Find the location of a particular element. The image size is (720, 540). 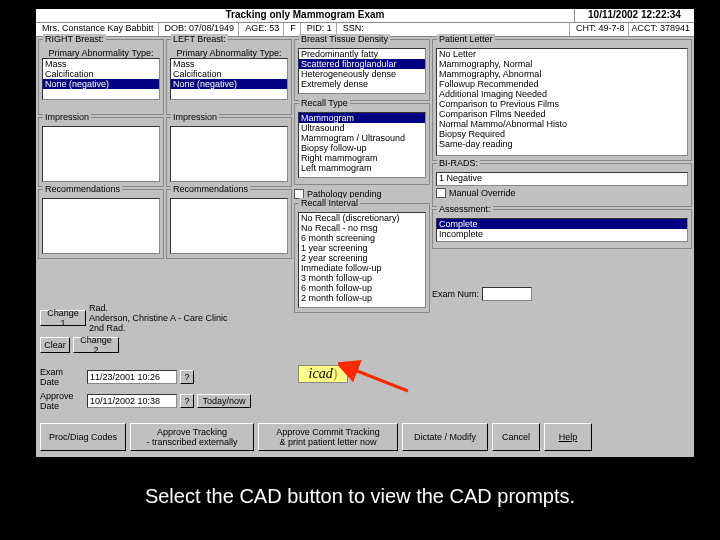

list-item: Mammogram is located at coordinates (362, 118).